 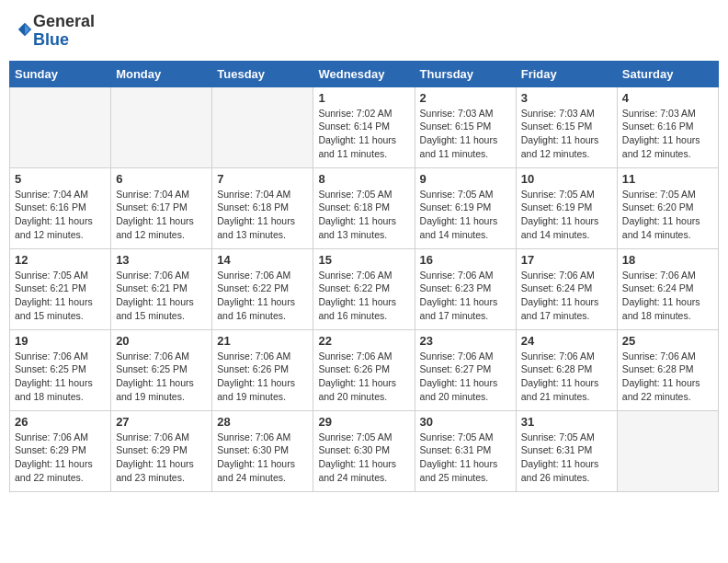 I want to click on calendar-cell: 9Sunrise: 7:05 AMSunset: 6:19 PMDaylight…, so click(x=465, y=208).